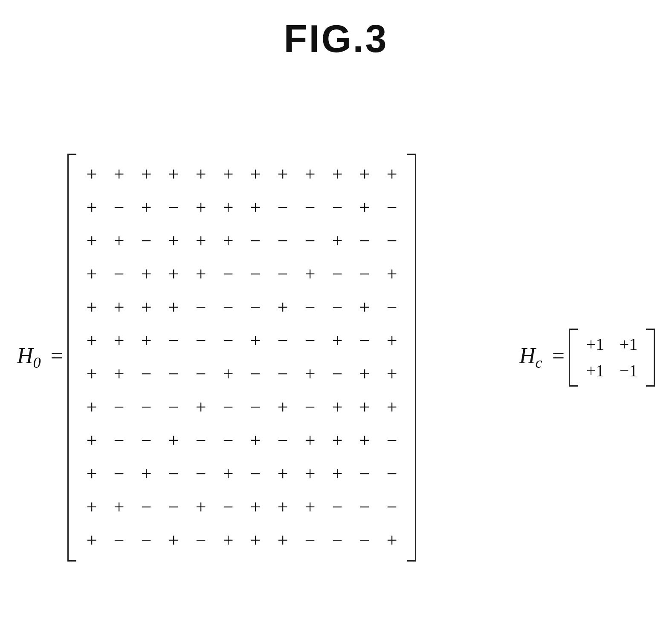  What do you see at coordinates (559, 356) in the screenshot?
I see `hc-equals: =` at bounding box center [559, 356].